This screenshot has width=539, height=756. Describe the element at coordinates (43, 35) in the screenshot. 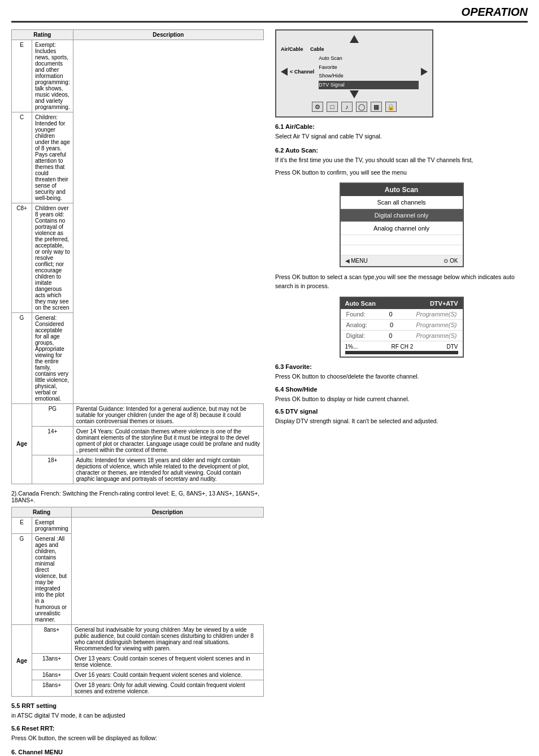

I see `col-header-rating: Rating` at that location.